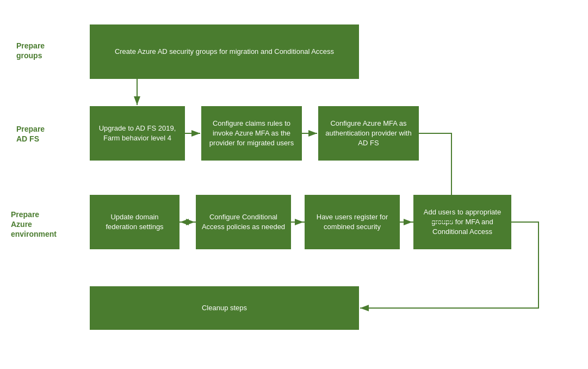  I want to click on label-prepare-azure: PrepareAzureenvironment, so click(32, 224).